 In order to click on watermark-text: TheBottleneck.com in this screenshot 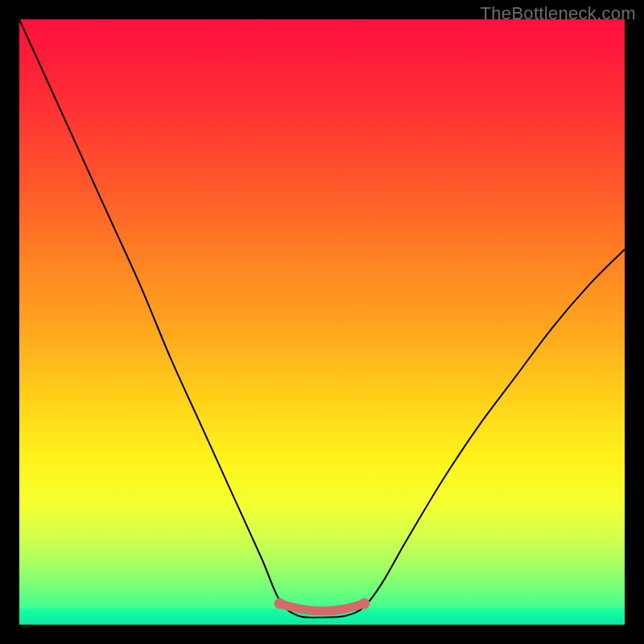, I will do `click(559, 14)`.